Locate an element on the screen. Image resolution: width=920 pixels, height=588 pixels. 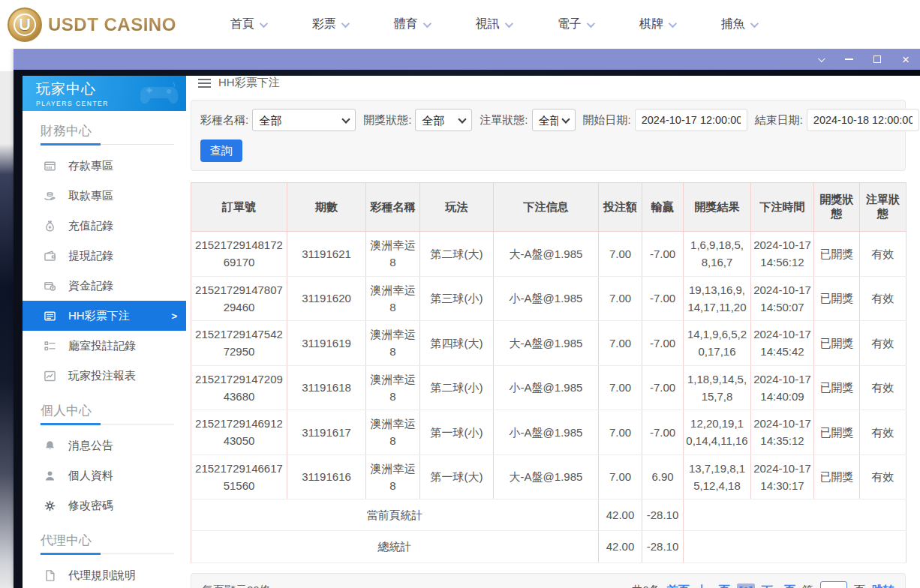
sidebar-item: 取款專區 is located at coordinates (104, 196).